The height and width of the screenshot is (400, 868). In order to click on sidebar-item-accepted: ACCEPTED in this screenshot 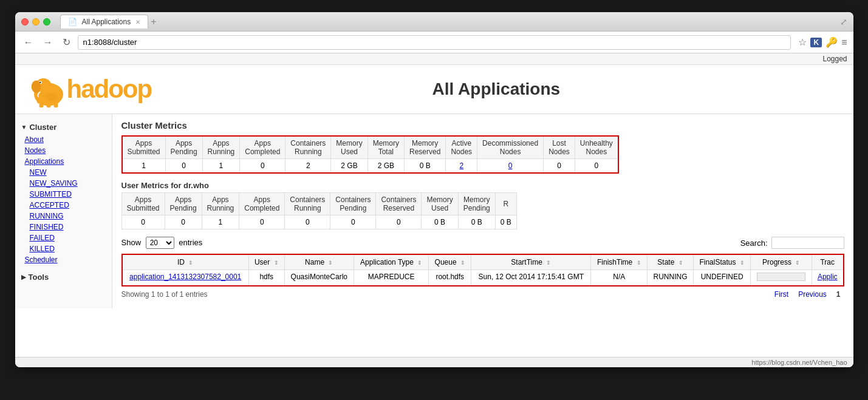, I will do `click(66, 205)`.